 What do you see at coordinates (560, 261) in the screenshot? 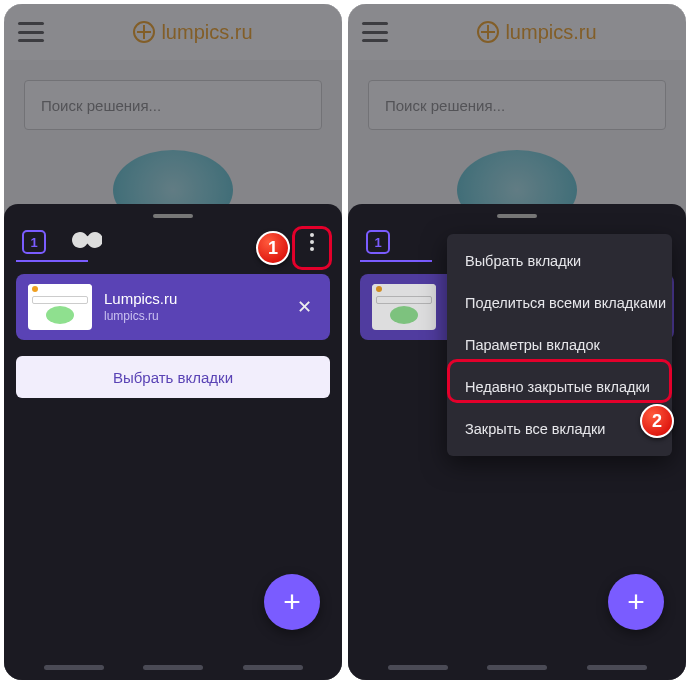
I see `menu-item-select-tabs: Выбрать вкладки` at bounding box center [560, 261].